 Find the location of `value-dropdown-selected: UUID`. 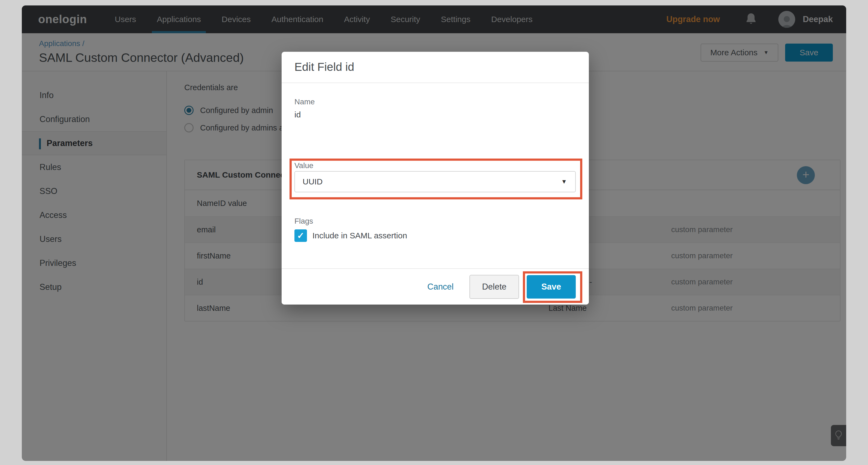

value-dropdown-selected: UUID is located at coordinates (313, 182).